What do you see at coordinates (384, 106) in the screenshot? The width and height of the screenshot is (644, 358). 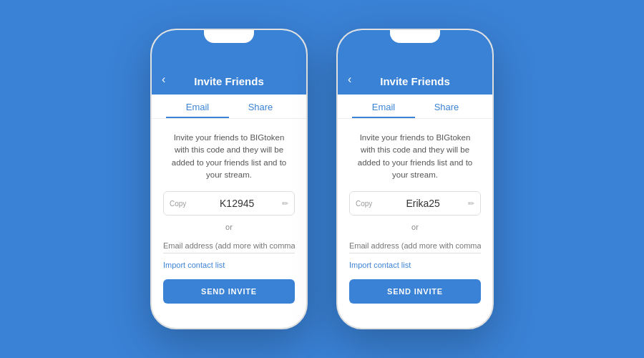 I see `tab-email-2: Email` at bounding box center [384, 106].